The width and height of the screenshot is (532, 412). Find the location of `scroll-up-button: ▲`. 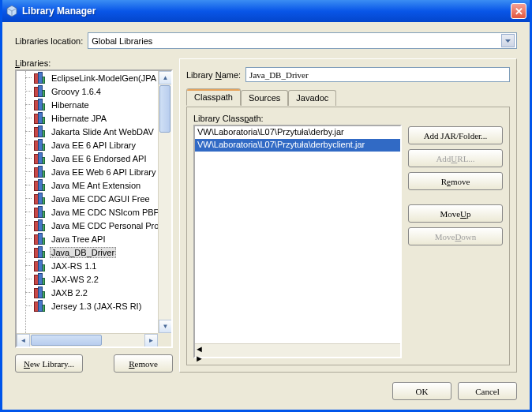

scroll-up-button: ▲ is located at coordinates (166, 77).